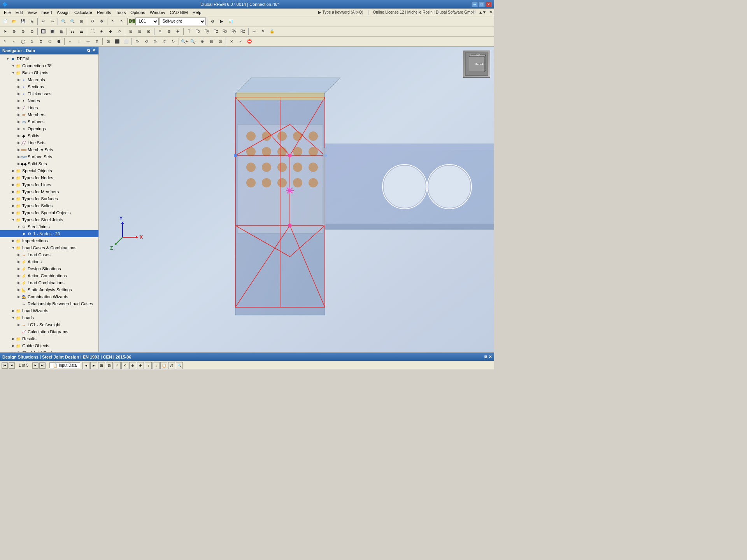  I want to click on navigation-cube: Front Top, so click(477, 64).